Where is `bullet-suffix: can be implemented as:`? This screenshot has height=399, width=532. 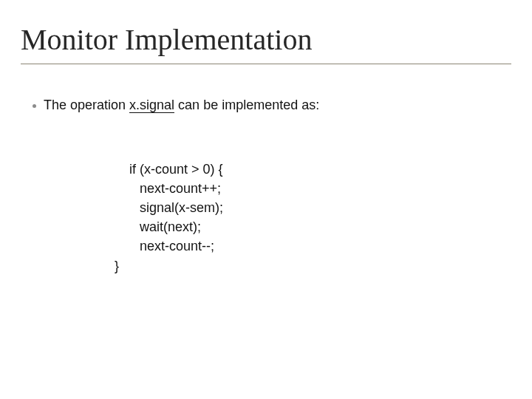
bullet-suffix: can be implemented as: is located at coordinates (247, 105).